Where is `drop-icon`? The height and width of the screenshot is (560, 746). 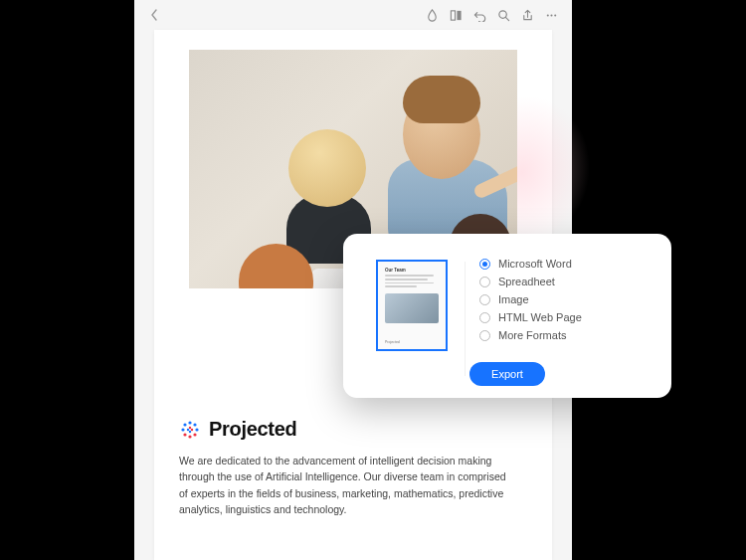
drop-icon is located at coordinates (432, 16).